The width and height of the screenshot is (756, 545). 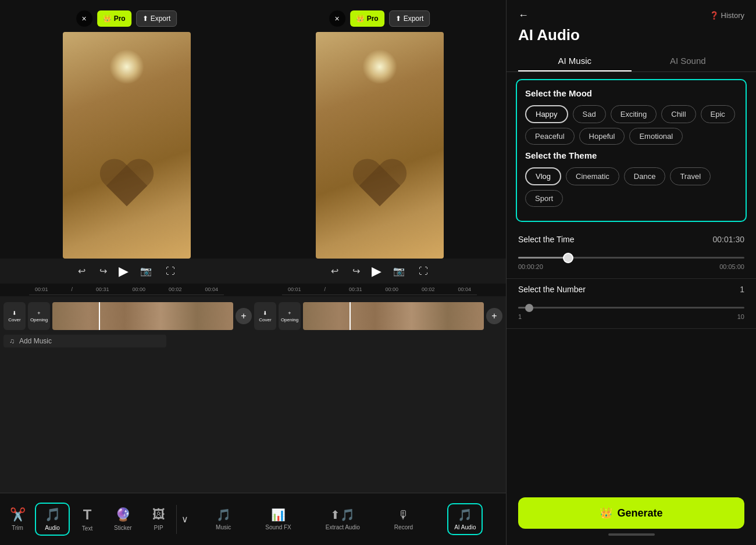 What do you see at coordinates (632, 261) in the screenshot?
I see `time-slider-container: 00:00:20 00:05:00` at bounding box center [632, 261].